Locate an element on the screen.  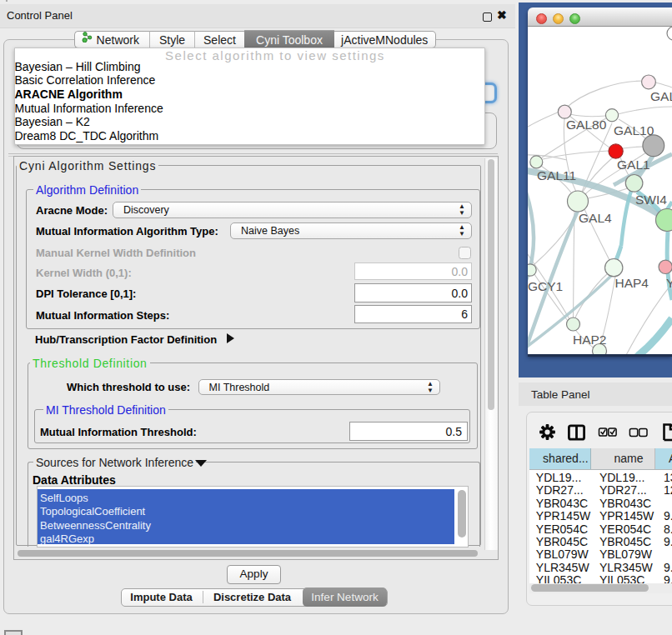
svg-text: HAP2 is located at coordinates (590, 340).